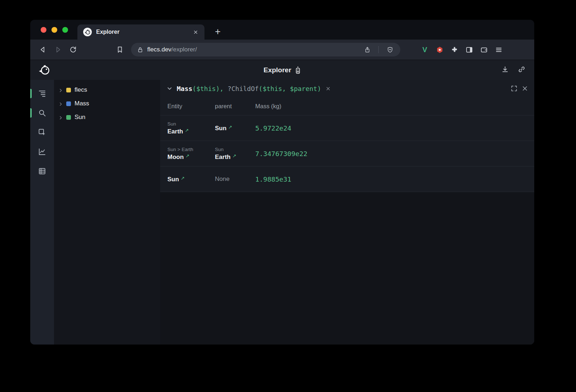 Image resolution: width=576 pixels, height=392 pixels. What do you see at coordinates (514, 88) in the screenshot?
I see `expand-panel-icon` at bounding box center [514, 88].